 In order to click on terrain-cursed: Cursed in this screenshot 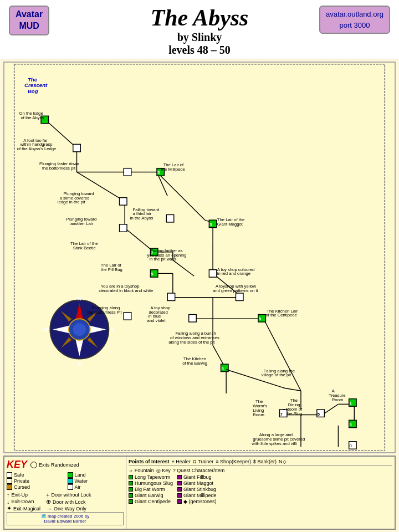, I will do `click(35, 487)`.